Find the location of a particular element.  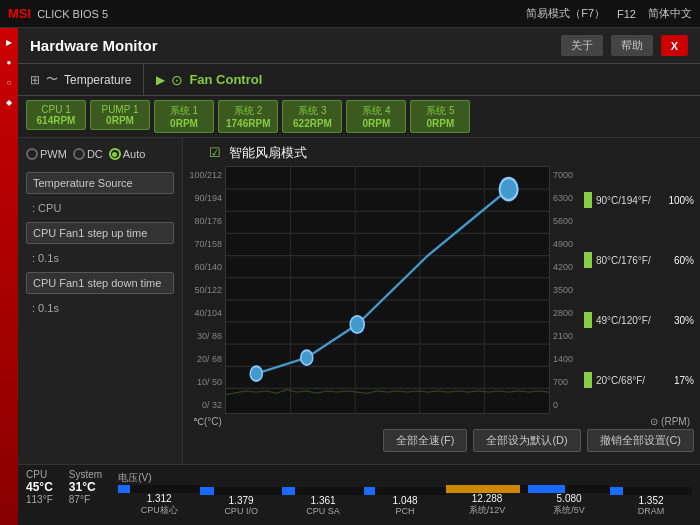

pwm-option: PWM is located at coordinates (46, 154).